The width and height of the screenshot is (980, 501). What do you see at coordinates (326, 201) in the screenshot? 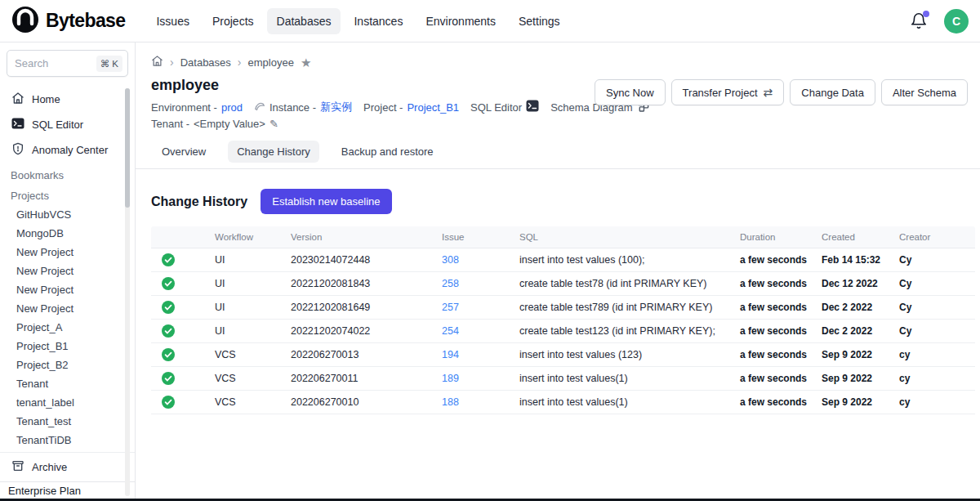
I see `establish-baseline-button: Establish new baseline` at bounding box center [326, 201].